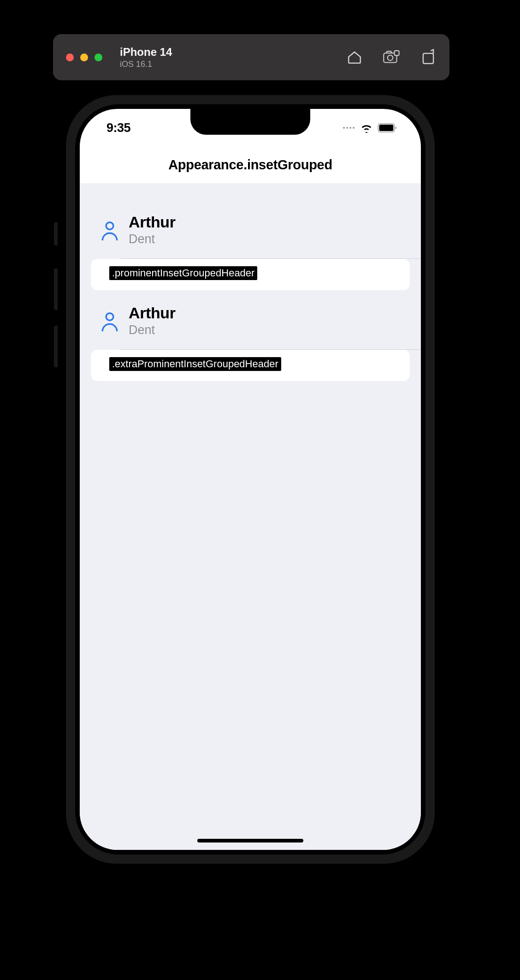 This screenshot has width=520, height=980. What do you see at coordinates (233, 52) in the screenshot?
I see `simulator-device-name: iPhone 14` at bounding box center [233, 52].